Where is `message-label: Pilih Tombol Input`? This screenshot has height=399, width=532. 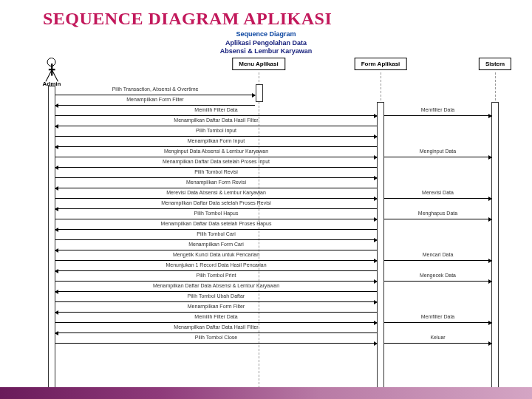
message-label: Pilih Tombol Input is located at coordinates (216, 130).